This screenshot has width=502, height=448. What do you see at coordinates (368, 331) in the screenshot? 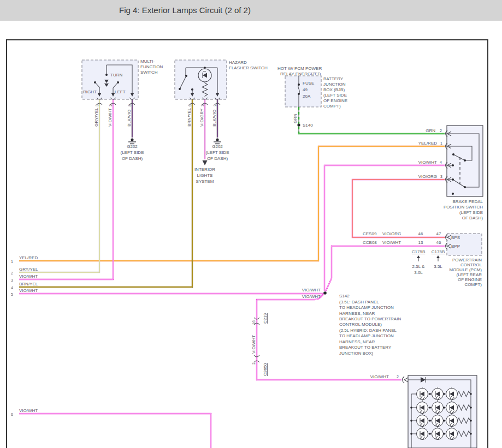
I see `splice-note: (2.5L HYBRID: DASH PANEL` at bounding box center [368, 331].